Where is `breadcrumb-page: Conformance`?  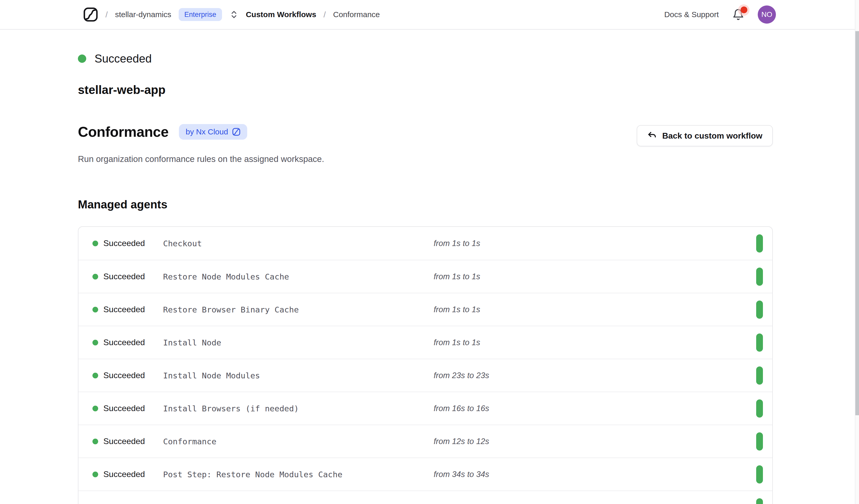
breadcrumb-page: Conformance is located at coordinates (357, 15).